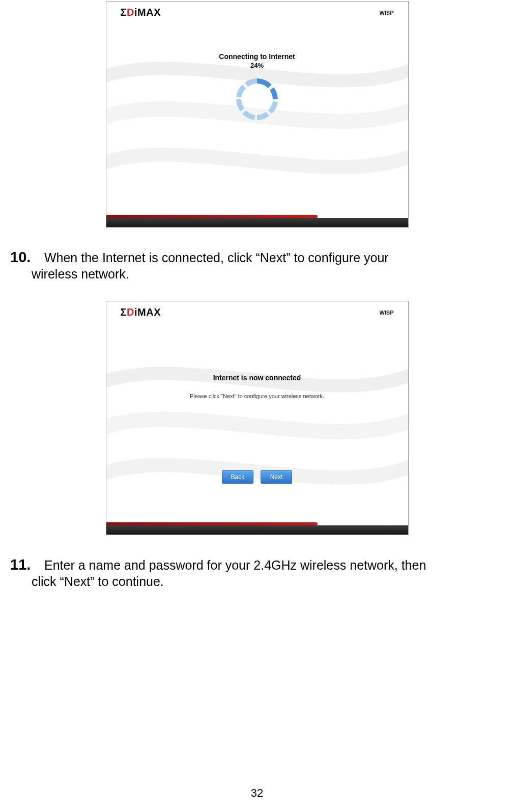 The image size is (514, 812). I want to click on step-number: 11., so click(25, 565).